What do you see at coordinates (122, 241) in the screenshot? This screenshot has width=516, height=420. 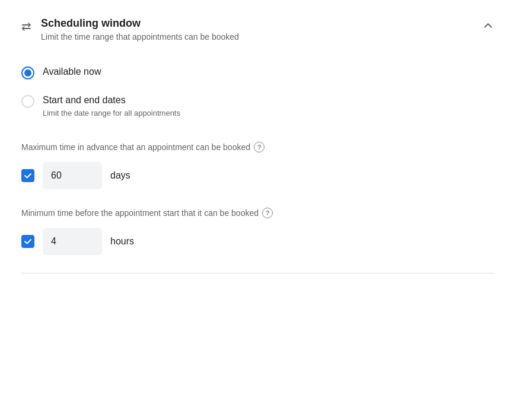 I see `min-before-unit: hours` at bounding box center [122, 241].